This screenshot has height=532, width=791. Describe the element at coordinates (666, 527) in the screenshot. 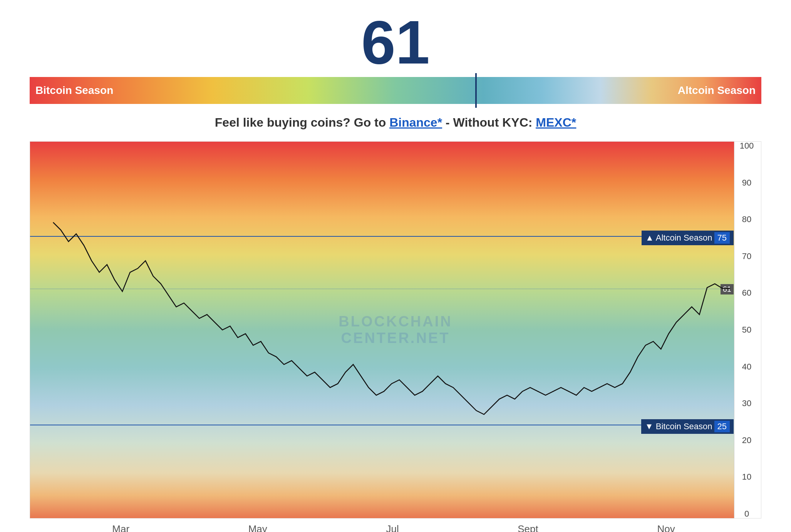

I see `x-label-nov: Nov` at that location.